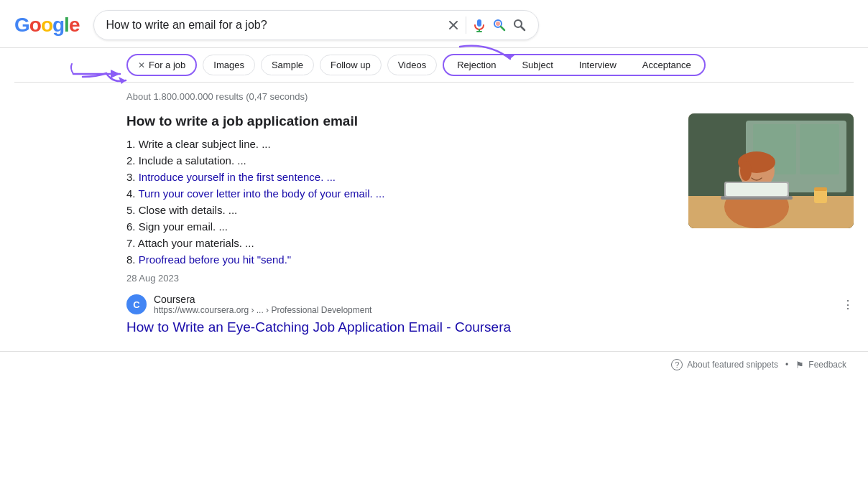 The image size is (868, 486). Describe the element at coordinates (487, 25) in the screenshot. I see `search-bar-icons` at that location.